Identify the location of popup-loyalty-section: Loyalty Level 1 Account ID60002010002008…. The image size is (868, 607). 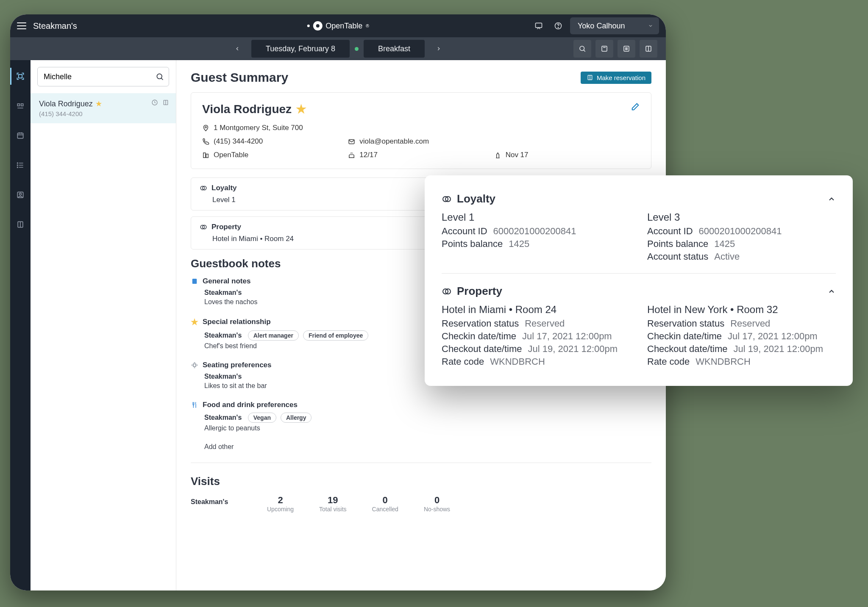
(639, 228).